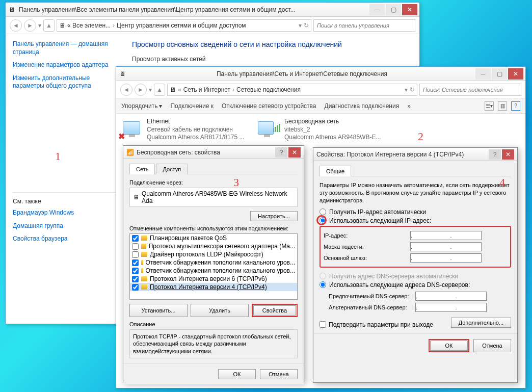 The width and height of the screenshot is (532, 392). I want to click on radio-label: Использовать следующий IP-адрес:, so click(380, 221).